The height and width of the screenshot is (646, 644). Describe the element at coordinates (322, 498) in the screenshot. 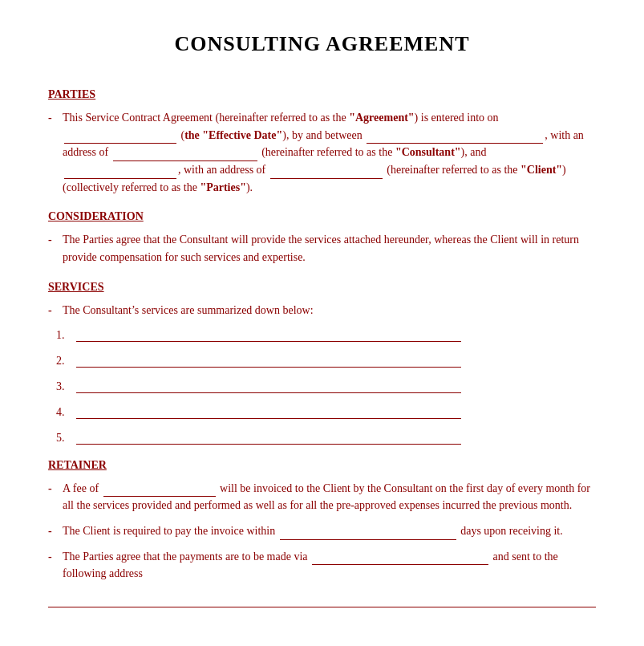

I see `retainer-bullet-1: - A fee of will be invoiced to the Clien…` at that location.